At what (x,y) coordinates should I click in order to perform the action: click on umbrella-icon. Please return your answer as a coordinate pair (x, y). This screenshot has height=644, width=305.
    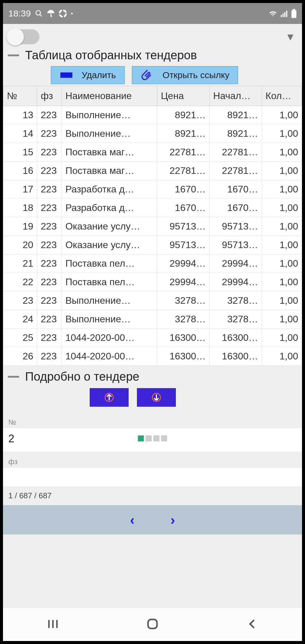
    Looking at the image, I should click on (51, 13).